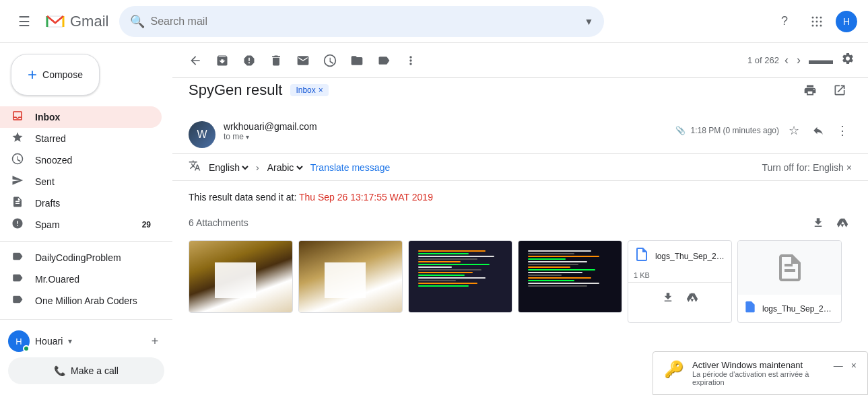 The width and height of the screenshot is (868, 395). Describe the element at coordinates (81, 225) in the screenshot. I see `sidebar-item-spam: Spam 29` at that location.